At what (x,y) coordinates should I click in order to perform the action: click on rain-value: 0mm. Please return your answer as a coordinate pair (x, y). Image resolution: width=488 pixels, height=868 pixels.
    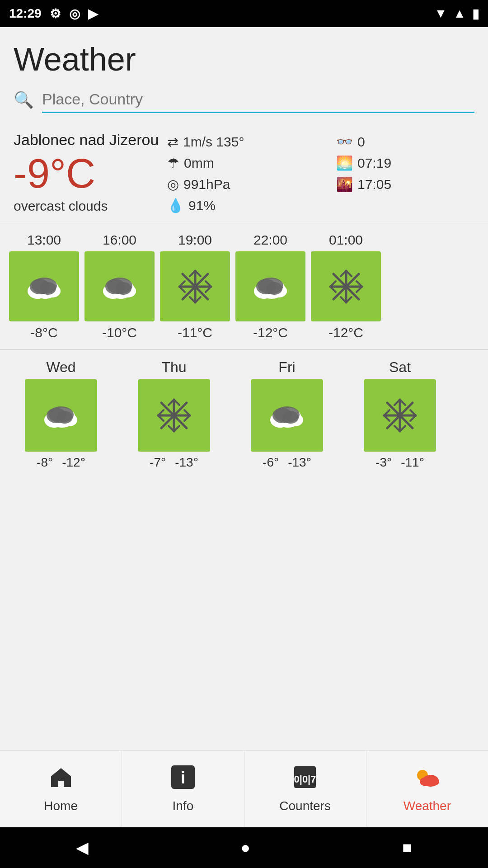
    Looking at the image, I should click on (199, 163).